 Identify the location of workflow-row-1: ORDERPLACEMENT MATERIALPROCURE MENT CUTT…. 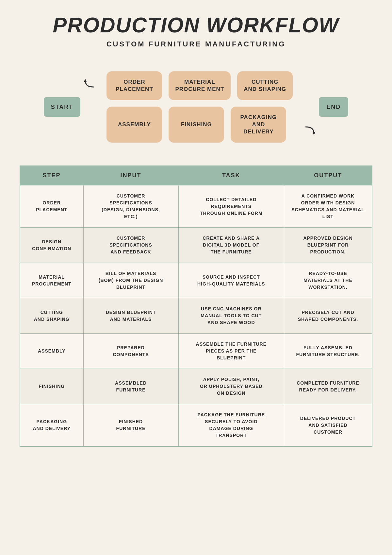
(200, 86).